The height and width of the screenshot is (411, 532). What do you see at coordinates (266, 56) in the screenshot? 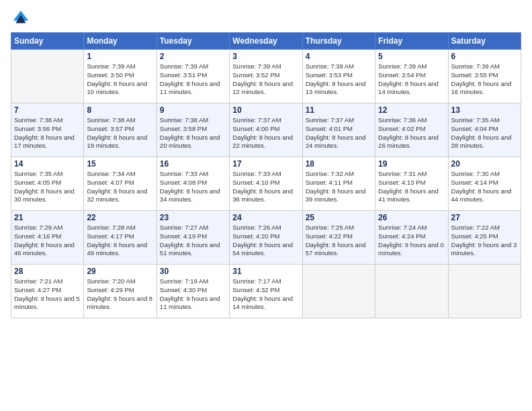
I see `day-number: 3` at bounding box center [266, 56].